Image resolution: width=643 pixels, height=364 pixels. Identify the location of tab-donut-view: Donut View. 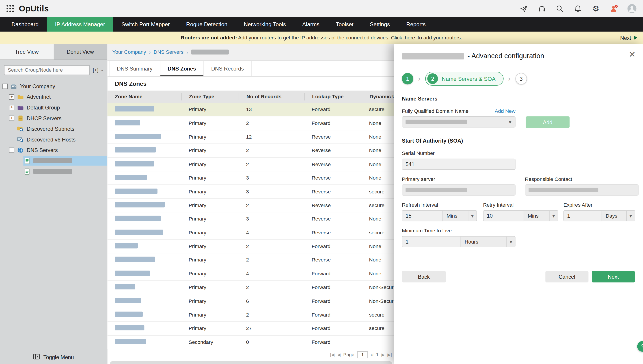
(80, 52).